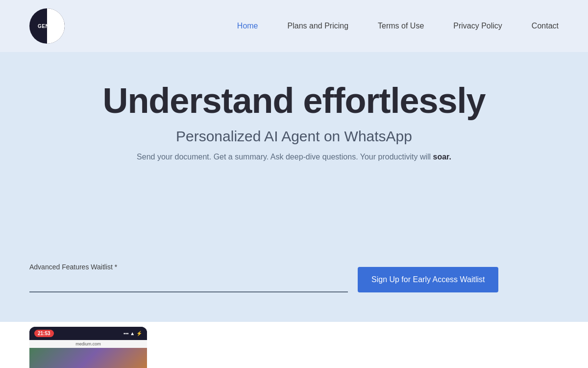  I want to click on nav-item-contact: Contact, so click(545, 26).